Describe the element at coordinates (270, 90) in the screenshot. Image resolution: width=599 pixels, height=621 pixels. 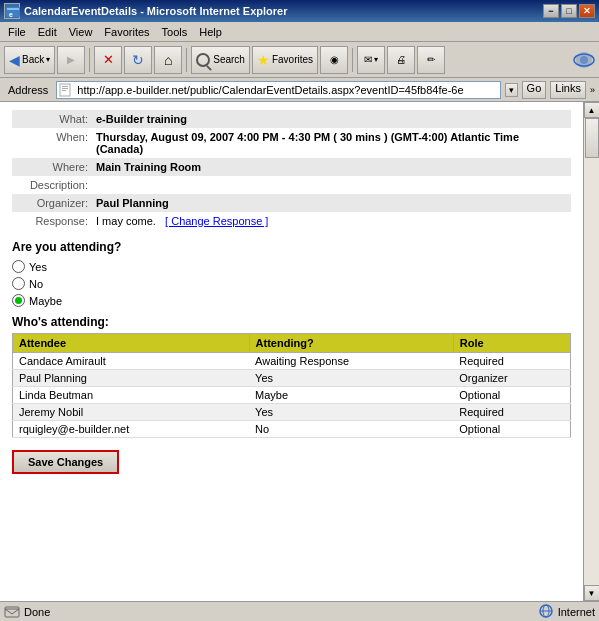
I see `url-text: http://app.e-builder.net/public/Calendar…` at that location.